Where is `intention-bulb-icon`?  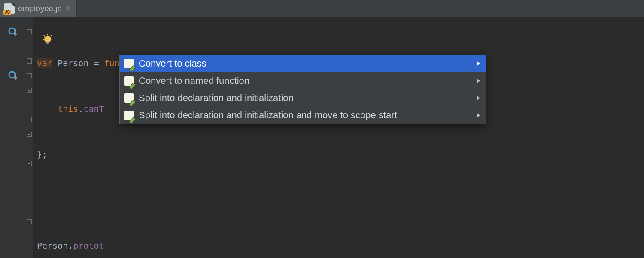
intention-bulb-icon is located at coordinates (48, 40).